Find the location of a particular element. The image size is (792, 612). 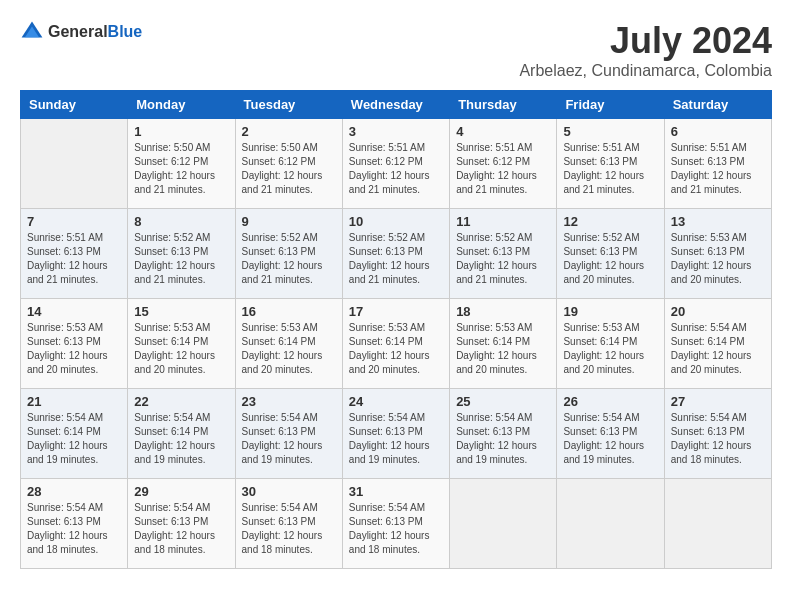

calendar-day-cell: 20Sunrise: 5:54 AMSunset: 6:14 PMDayligh… is located at coordinates (718, 344).